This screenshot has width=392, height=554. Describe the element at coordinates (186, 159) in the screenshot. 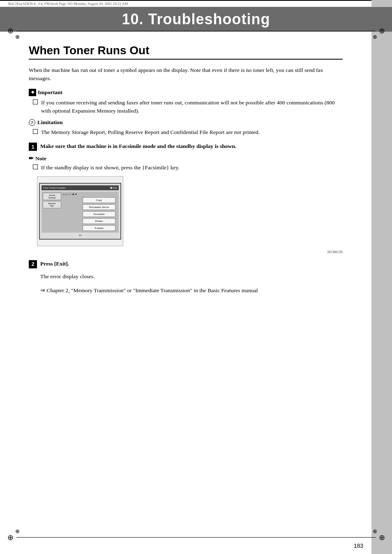

I see `note-header: ✏ Note` at that location.